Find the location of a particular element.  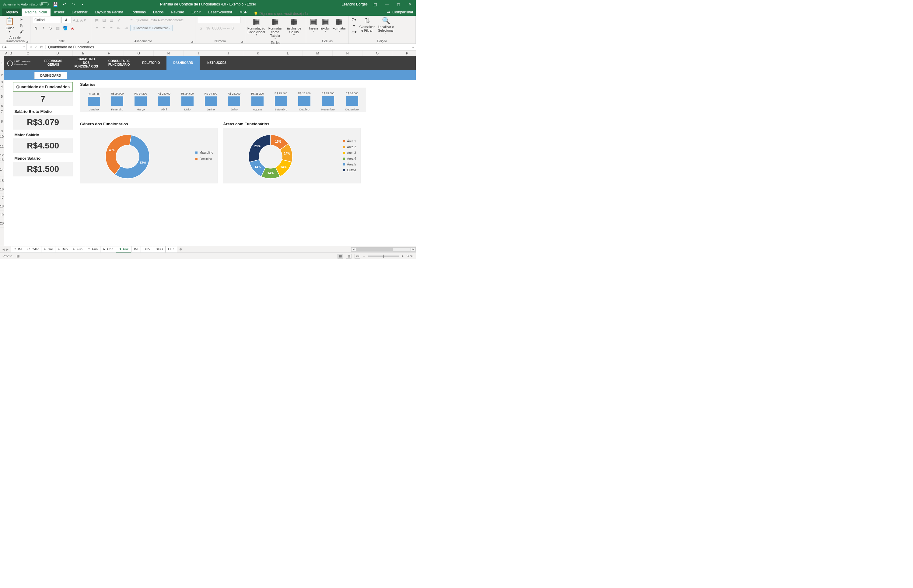

zoom-level: 90% is located at coordinates (410, 256).